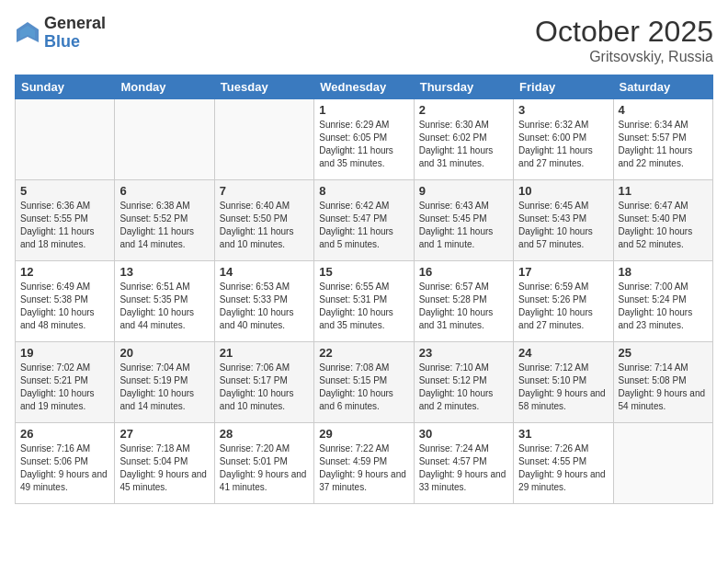 This screenshot has width=728, height=563. What do you see at coordinates (75, 24) in the screenshot?
I see `logo-general: General` at bounding box center [75, 24].